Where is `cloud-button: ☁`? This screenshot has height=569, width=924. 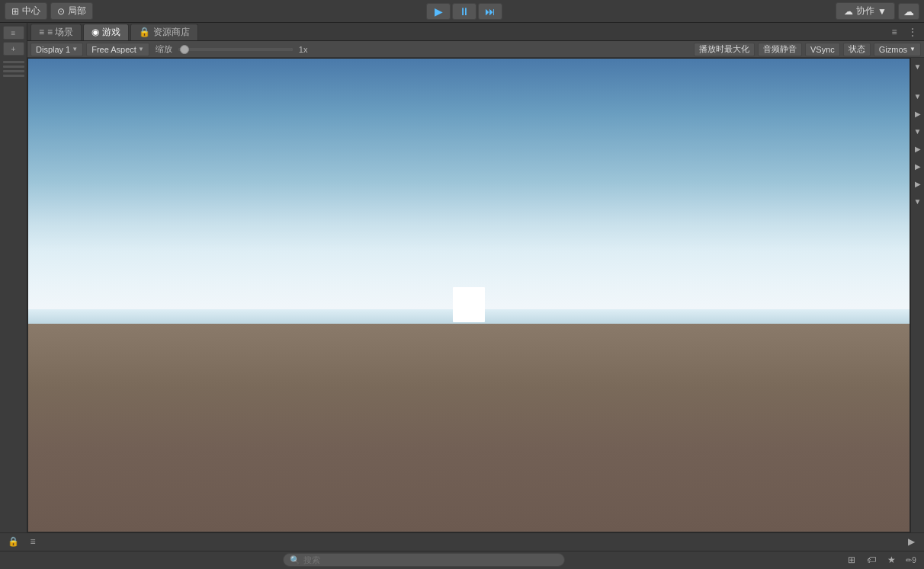 cloud-button: ☁ is located at coordinates (909, 11).